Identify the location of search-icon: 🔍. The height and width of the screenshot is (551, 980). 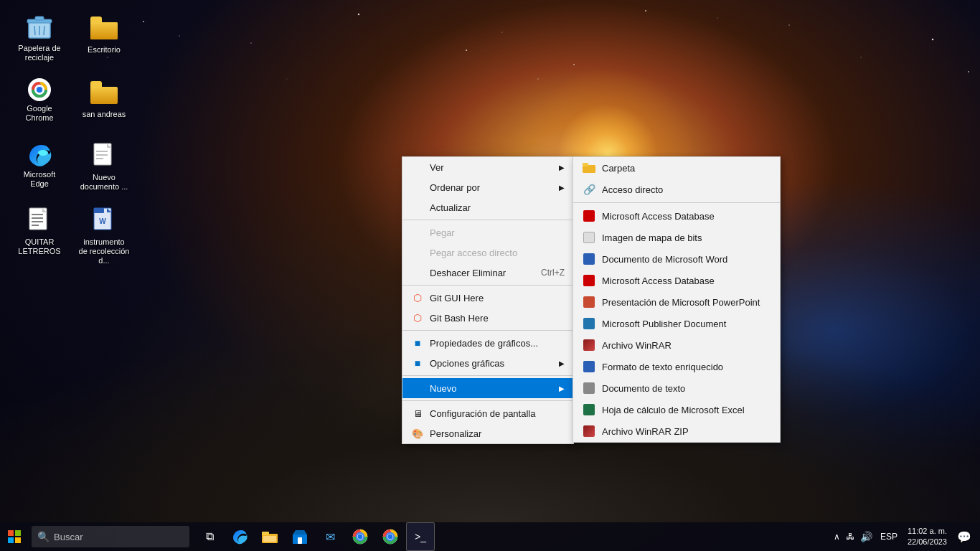
(43, 537).